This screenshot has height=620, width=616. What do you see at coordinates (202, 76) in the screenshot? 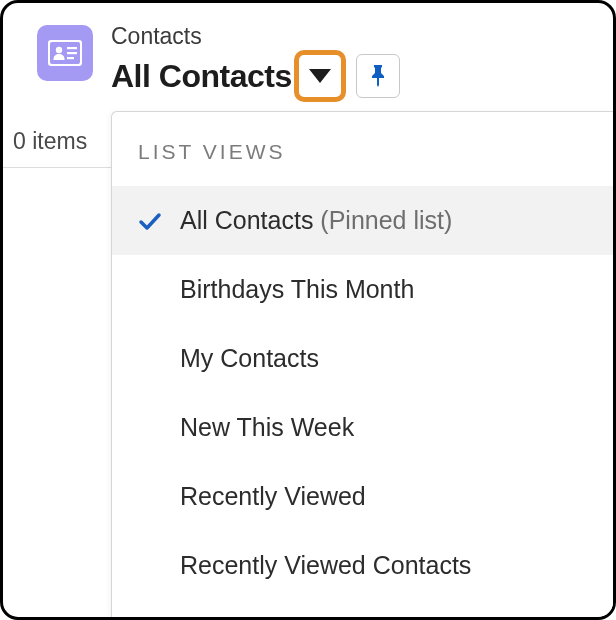
I see `list-view-title: All Contacts` at bounding box center [202, 76].